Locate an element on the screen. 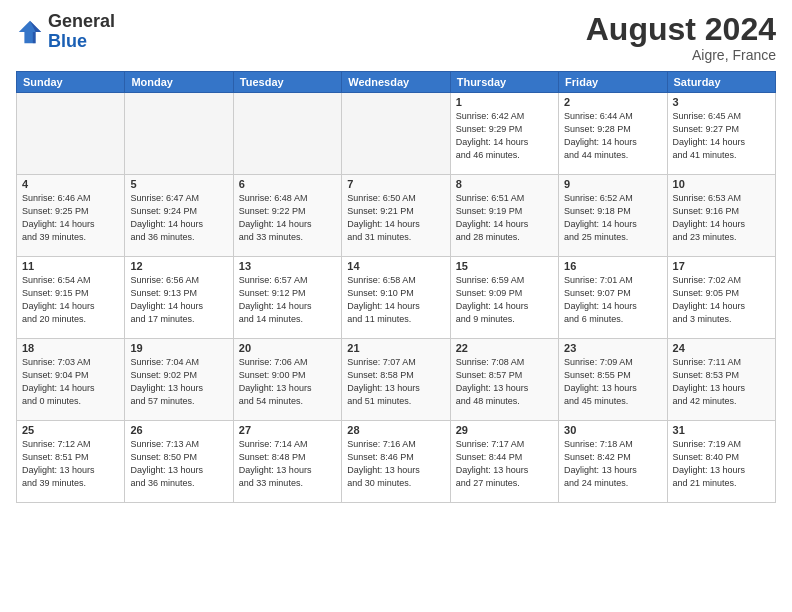 The height and width of the screenshot is (612, 792). calendar-cell: 23Sunrise: 7:09 AM Sunset: 8:55 PM Dayli… is located at coordinates (613, 380).